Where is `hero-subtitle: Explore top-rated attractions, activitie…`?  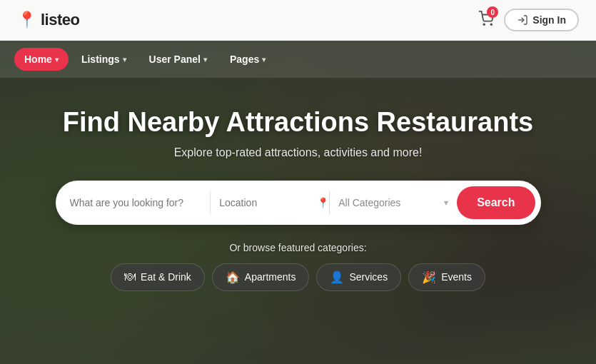
hero-subtitle: Explore top-rated attractions, activitie… is located at coordinates (298, 153).